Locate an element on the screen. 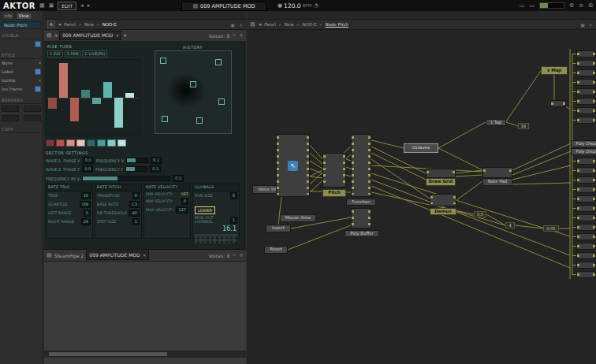  tab-info: nfo is located at coordinates (8, 16).